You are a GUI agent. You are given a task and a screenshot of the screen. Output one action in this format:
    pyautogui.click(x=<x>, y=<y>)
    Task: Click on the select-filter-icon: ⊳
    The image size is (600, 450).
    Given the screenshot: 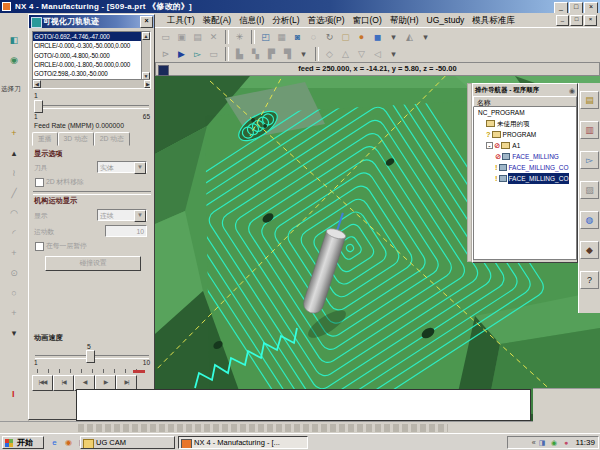 What is the action you would take?
    pyautogui.click(x=166, y=54)
    